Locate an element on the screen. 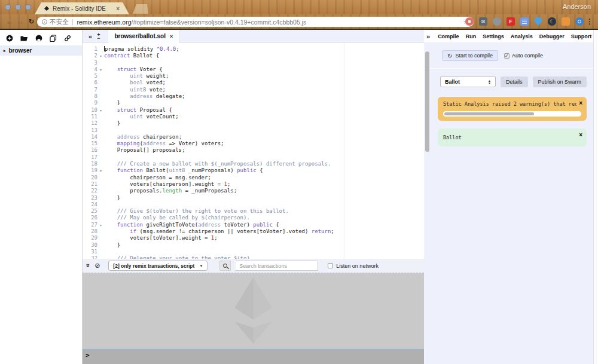  auto-compile-option: ✓ Auto compile is located at coordinates (524, 56).